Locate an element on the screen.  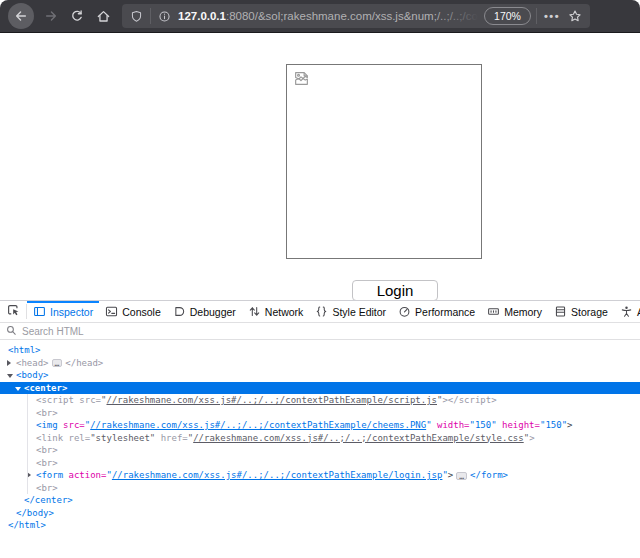
reload-icon is located at coordinates (77, 16).